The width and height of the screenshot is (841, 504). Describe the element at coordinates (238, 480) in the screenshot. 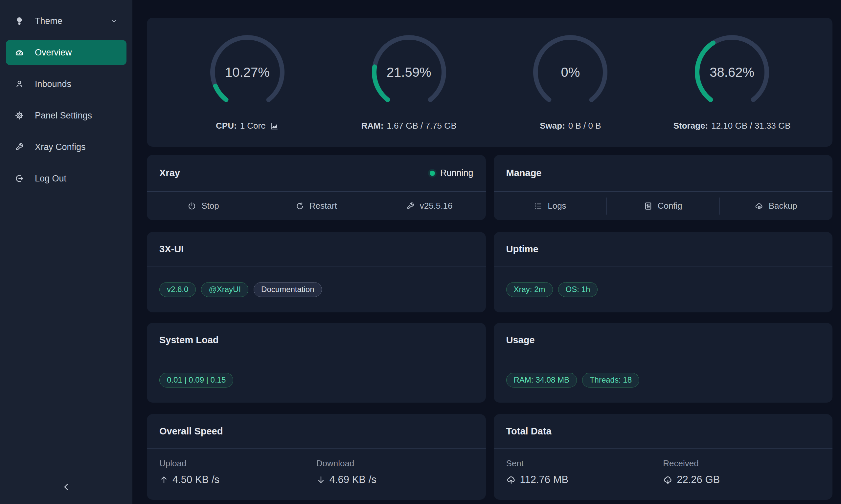

I see `upload-value: 4.50 KB /s` at that location.